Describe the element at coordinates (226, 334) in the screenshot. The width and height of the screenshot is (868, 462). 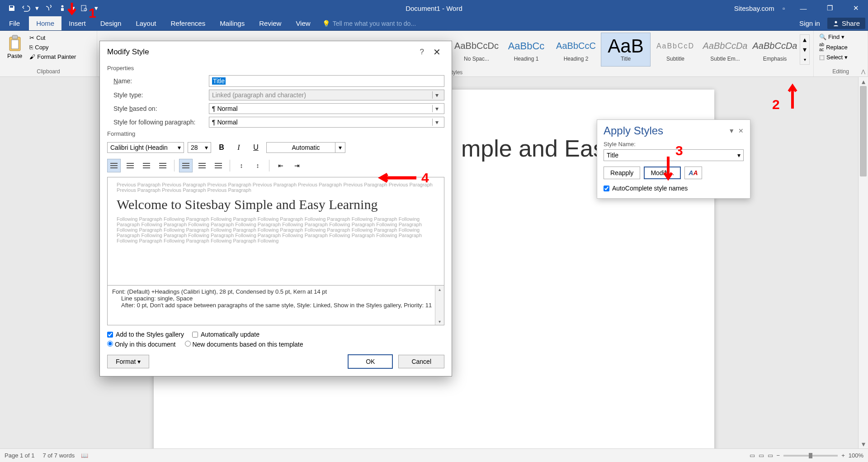
I see `auto-update-checkbox: Automatically update` at that location.